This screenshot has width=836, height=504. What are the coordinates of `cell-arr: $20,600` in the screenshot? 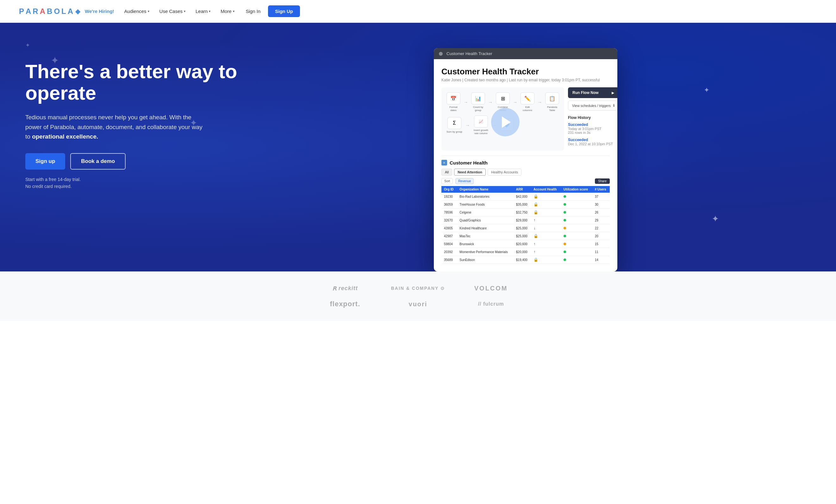 It's located at (522, 244).